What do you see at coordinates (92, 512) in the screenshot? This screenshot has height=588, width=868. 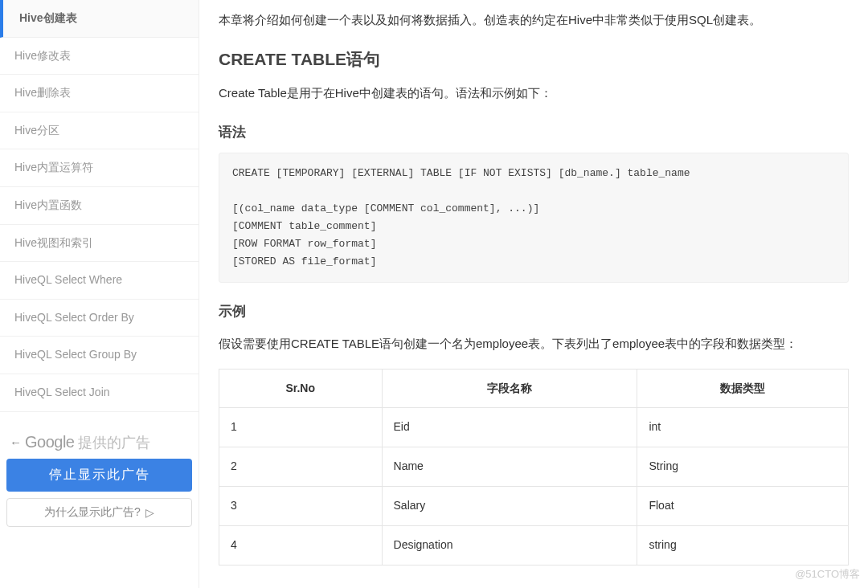 I see `why-ad-label: 为什么显示此广告?` at bounding box center [92, 512].